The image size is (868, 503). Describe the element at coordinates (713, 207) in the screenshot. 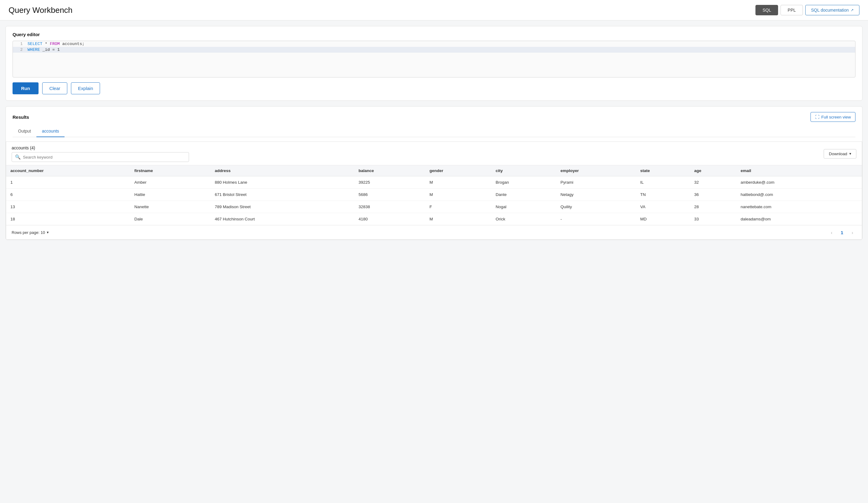

I see `cell-age: 28` at that location.